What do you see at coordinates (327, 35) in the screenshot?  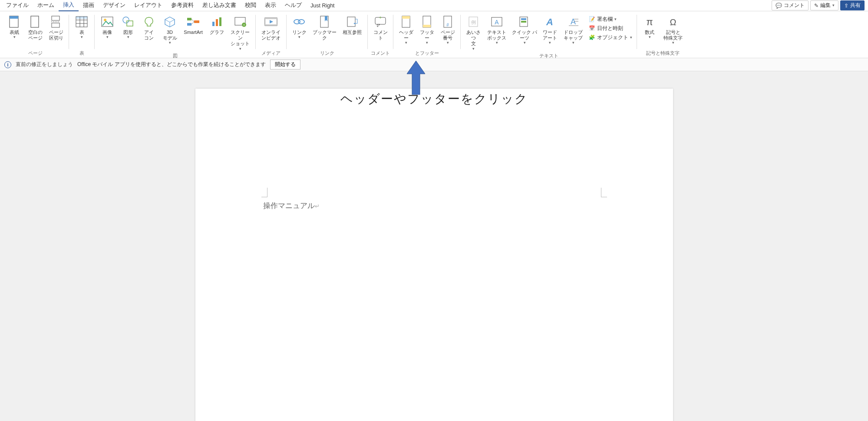 I see `group-links: リンク ▾ ブックマーク 相互参照 リンク` at bounding box center [327, 35].